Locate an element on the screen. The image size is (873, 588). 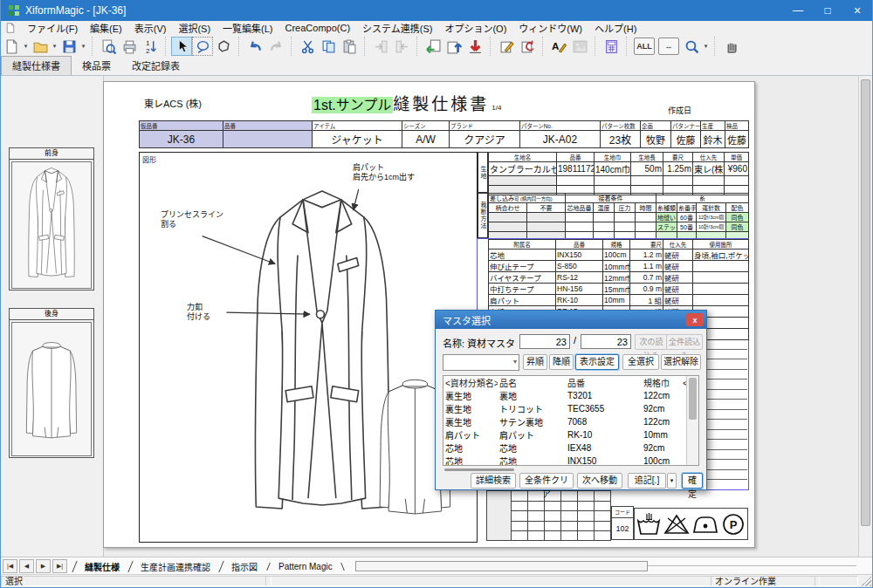
menu-view: 表示(V) is located at coordinates (150, 28).